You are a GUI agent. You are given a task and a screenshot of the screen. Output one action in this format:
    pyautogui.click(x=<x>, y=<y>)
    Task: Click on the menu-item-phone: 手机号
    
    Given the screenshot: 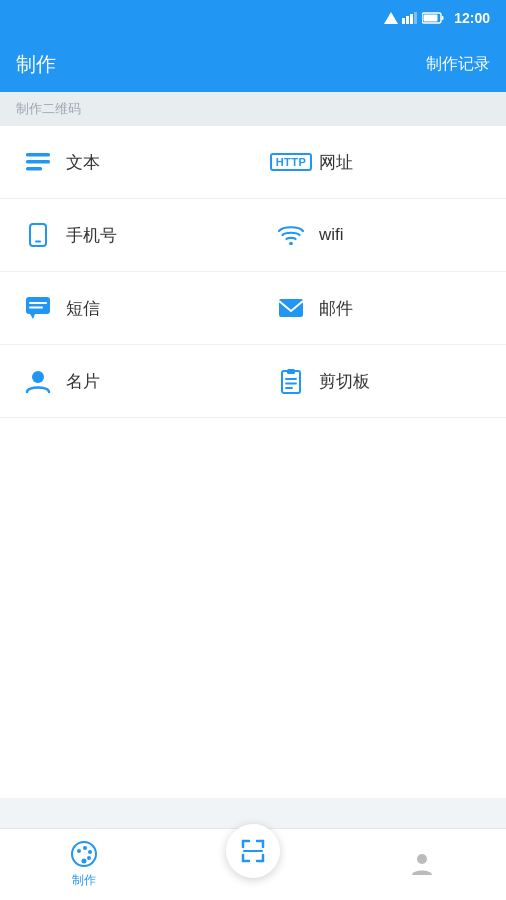 What is the action you would take?
    pyautogui.click(x=126, y=236)
    